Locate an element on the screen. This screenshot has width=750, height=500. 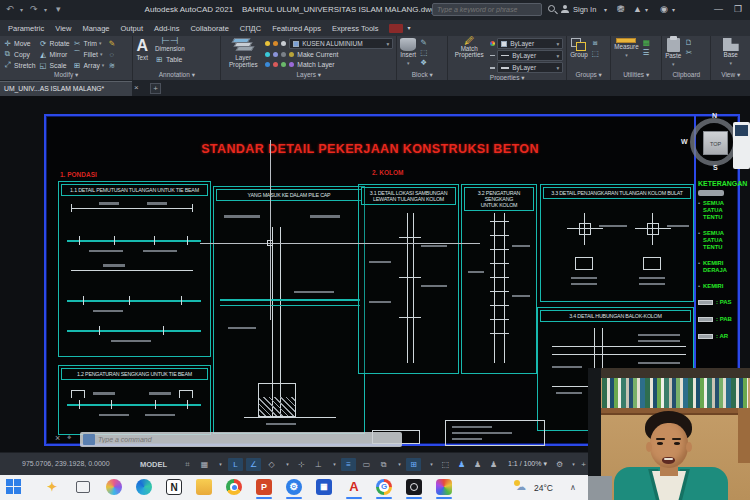
panel-annotation-label: Annotation ▾ is located at coordinates (176, 75).